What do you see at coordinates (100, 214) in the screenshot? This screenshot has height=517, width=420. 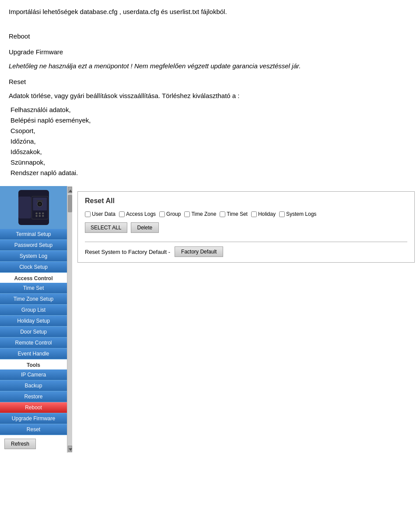 I see `checkbox-user-data: User Data` at bounding box center [100, 214].